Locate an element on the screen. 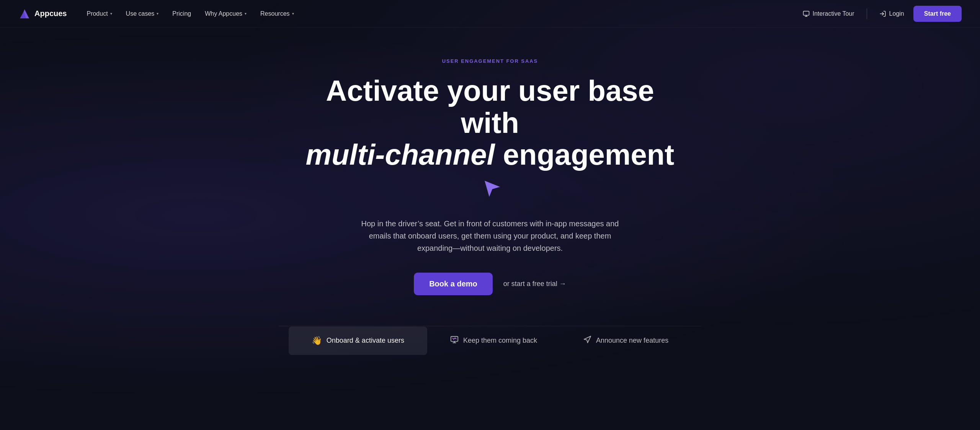  tab-announce-features: Announce new features is located at coordinates (626, 341).